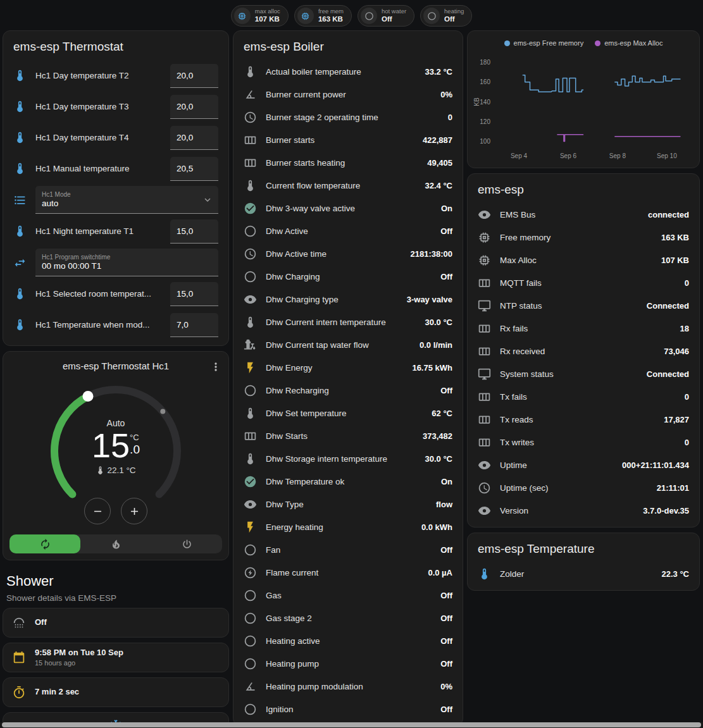 This screenshot has width=703, height=728. What do you see at coordinates (40, 622) in the screenshot?
I see `shower-item-primary: Off` at bounding box center [40, 622].